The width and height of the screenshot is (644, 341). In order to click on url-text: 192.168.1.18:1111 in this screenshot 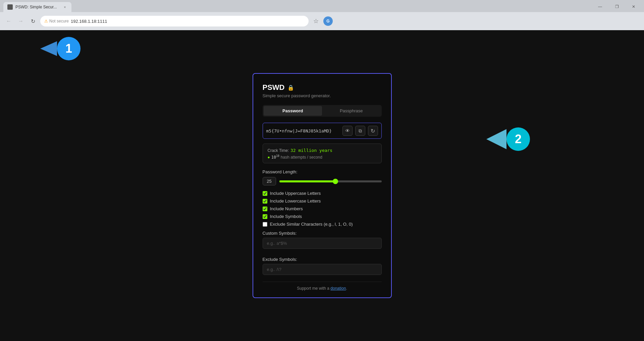, I will do `click(89, 21)`.